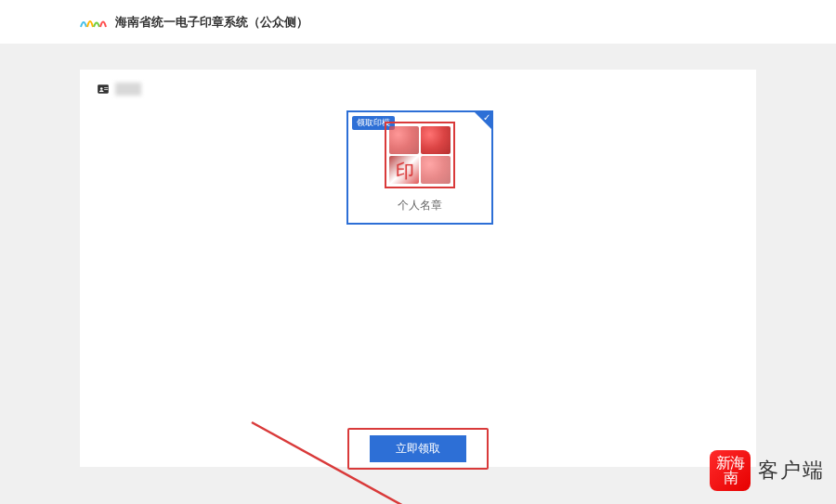 This screenshot has height=504, width=836. Describe the element at coordinates (420, 206) in the screenshot. I see `seal-caption: 个人名章` at that location.